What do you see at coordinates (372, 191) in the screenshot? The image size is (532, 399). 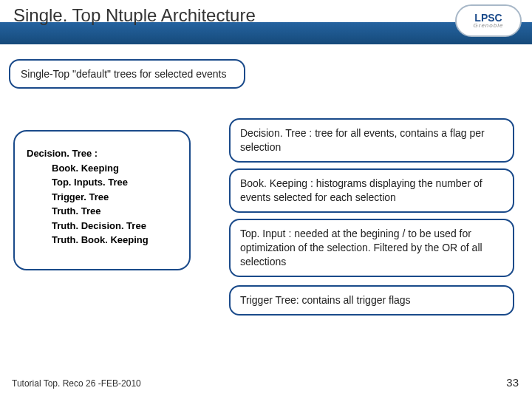 I see `desc-book-keeping: Book. Keeping : histograms displaying th…` at bounding box center [372, 191].